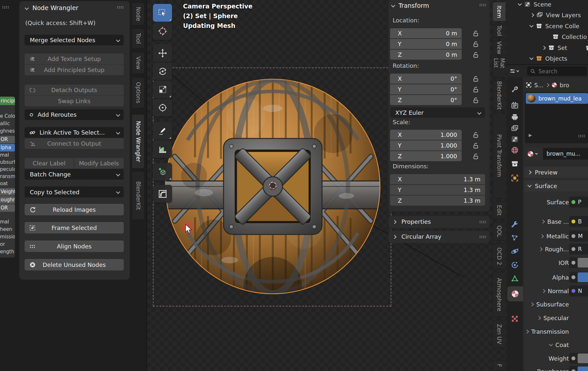 The height and width of the screenshot is (371, 588). What do you see at coordinates (515, 279) in the screenshot?
I see `object-data-properties-tab-icon` at bounding box center [515, 279].